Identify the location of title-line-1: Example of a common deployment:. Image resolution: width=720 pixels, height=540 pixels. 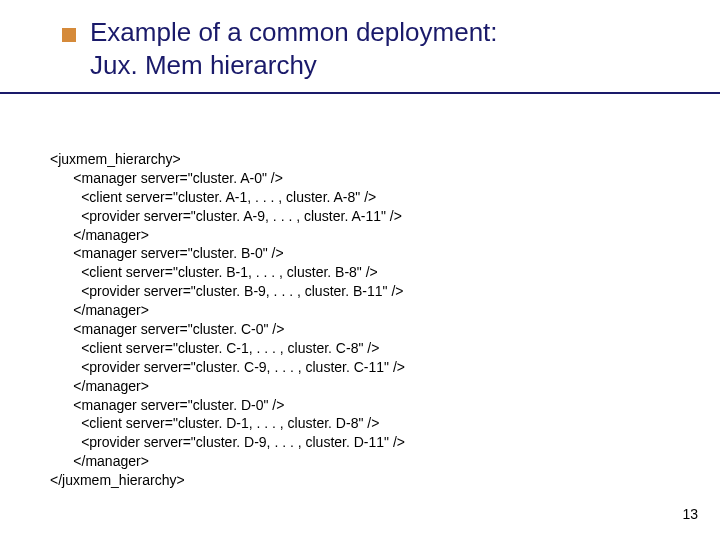
(385, 32).